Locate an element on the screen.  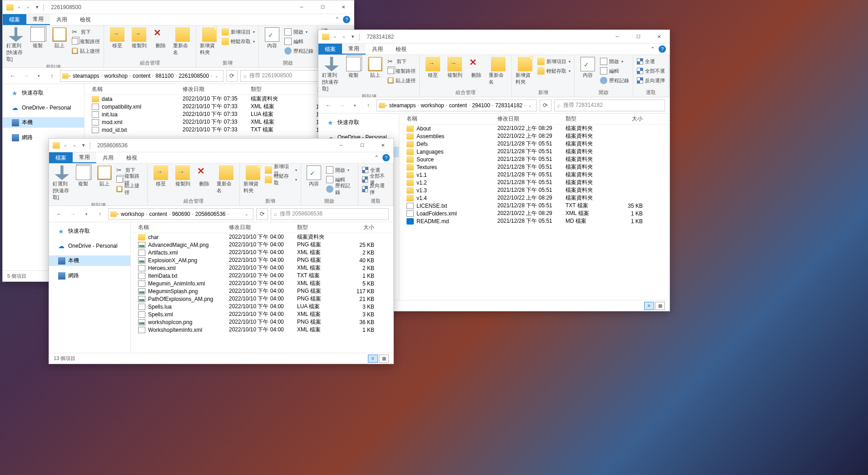
select-none-button: 全部不選 is located at coordinates (651, 71).